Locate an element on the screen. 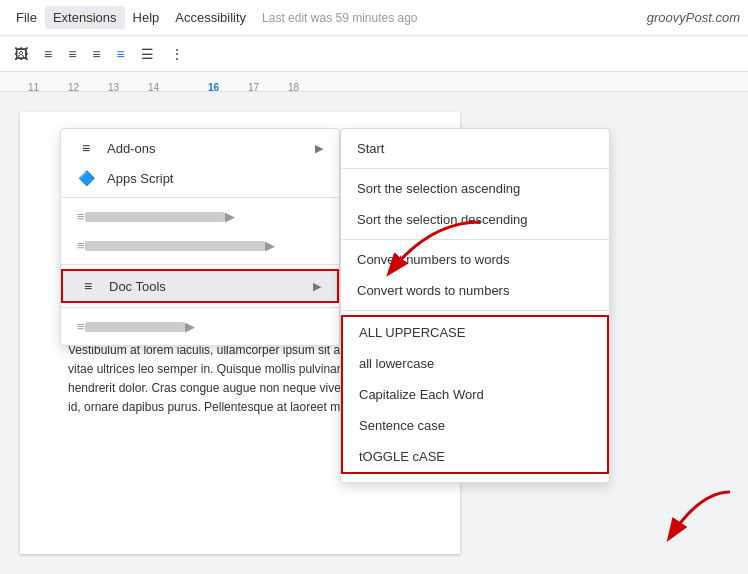 This screenshot has height=574, width=748. case-uppercase: ALL UPPERCASE is located at coordinates (475, 332).